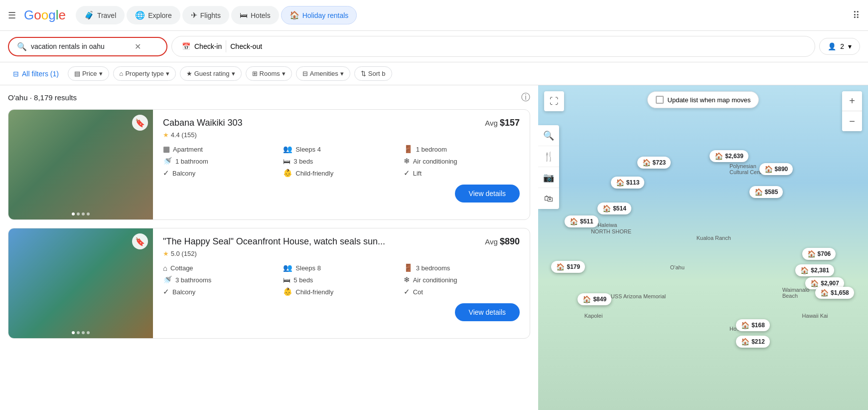 The height and width of the screenshot is (410, 868). I want to click on save-button-cabana: 🔖, so click(140, 123).